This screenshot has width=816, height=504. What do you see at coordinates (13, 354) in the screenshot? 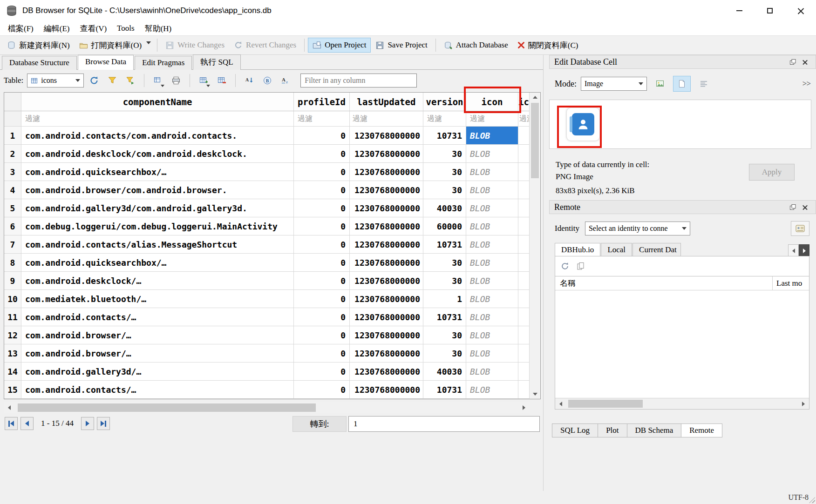
I see `row-number: 13` at bounding box center [13, 354].